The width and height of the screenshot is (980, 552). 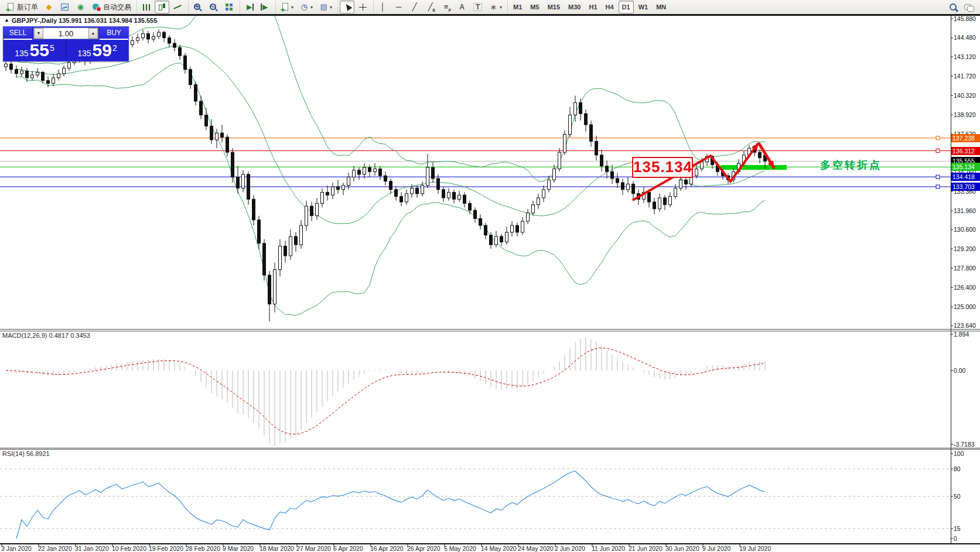 What do you see at coordinates (965, 95) in the screenshot?
I see `svg-text: 140.320` at bounding box center [965, 95].